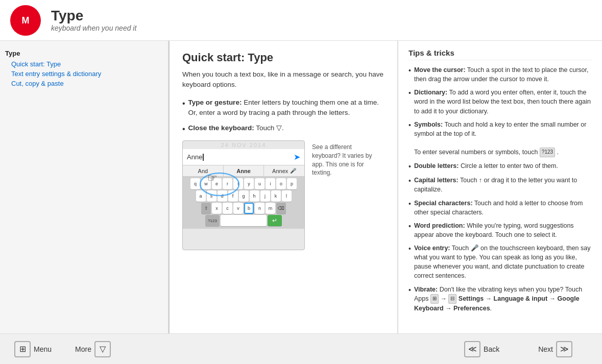 The image size is (602, 364). Describe the element at coordinates (215, 102) in the screenshot. I see `term-type-gesture: Type or gesture:` at that location.